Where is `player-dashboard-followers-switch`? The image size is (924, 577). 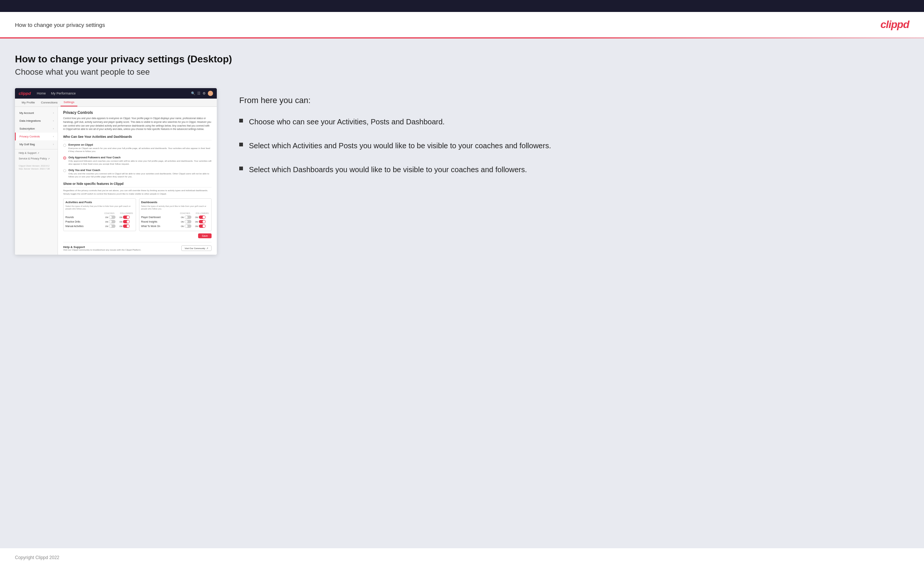 player-dashboard-followers-switch is located at coordinates (202, 217).